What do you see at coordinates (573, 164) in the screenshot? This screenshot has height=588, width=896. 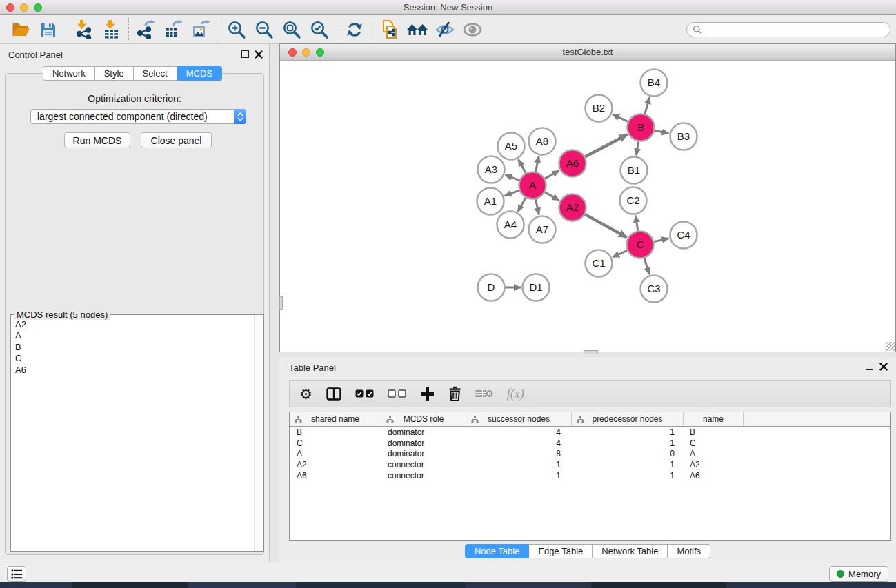 I see `graph-node-A6: A6` at bounding box center [573, 164].